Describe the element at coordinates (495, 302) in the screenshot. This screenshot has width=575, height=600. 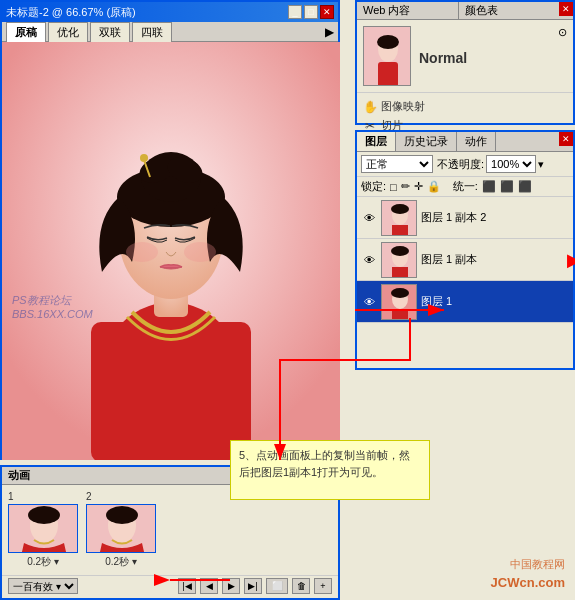
I see `layer-name-1: 图层 1` at that location.